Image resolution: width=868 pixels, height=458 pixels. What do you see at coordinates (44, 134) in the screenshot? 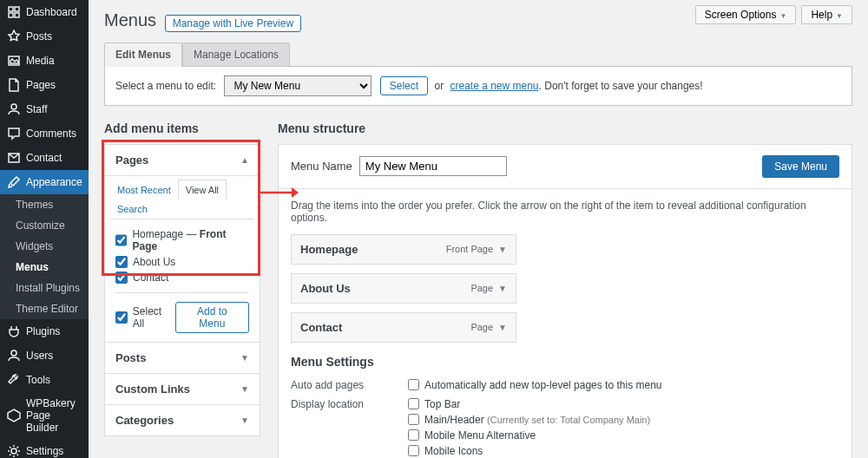
I see `sidebar-item-comments: Comments` at bounding box center [44, 134].